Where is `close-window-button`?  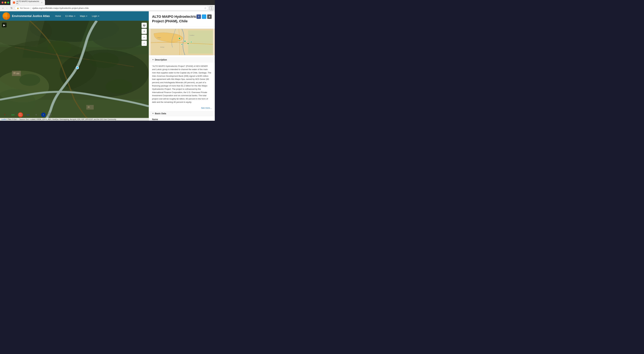 close-window-button is located at coordinates (2, 2).